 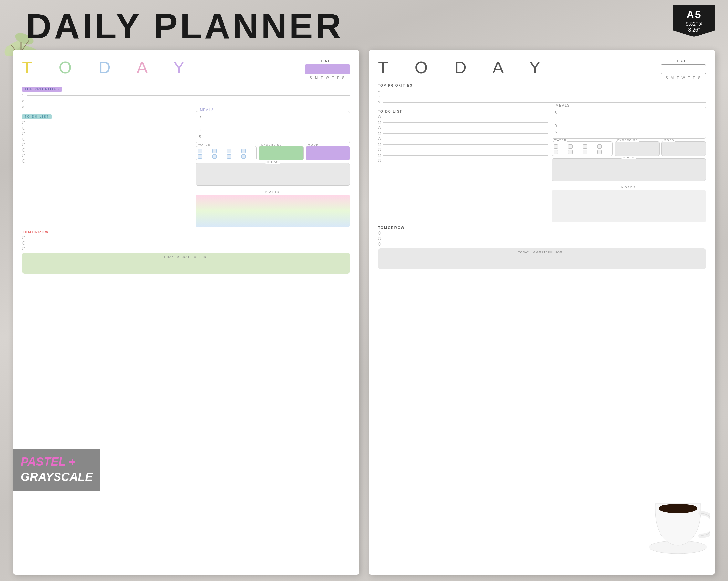 What do you see at coordinates (328, 70) in the screenshot?
I see `pastel-date-section: DATE S M T W T F S` at bounding box center [328, 70].